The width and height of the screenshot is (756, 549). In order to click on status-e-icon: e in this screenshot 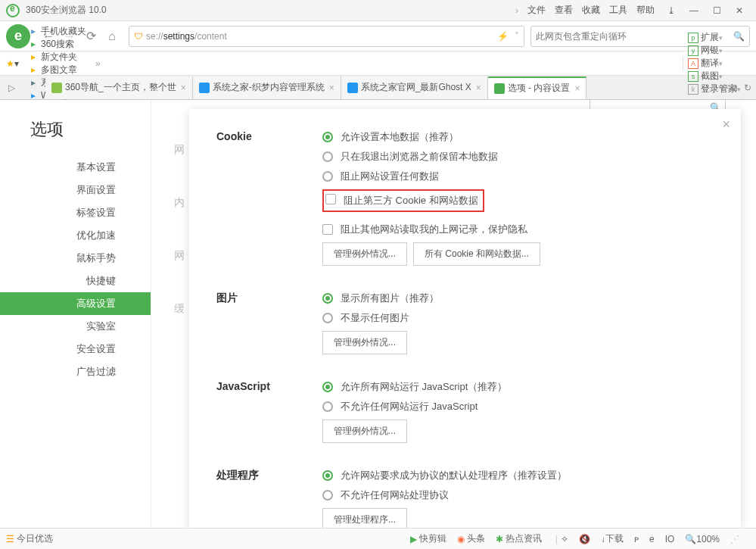, I will do `click(652, 539)`.